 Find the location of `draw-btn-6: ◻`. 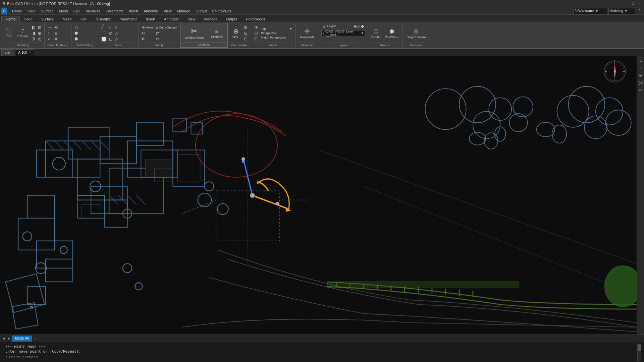

draw-btn-6: ◻ is located at coordinates (111, 39).